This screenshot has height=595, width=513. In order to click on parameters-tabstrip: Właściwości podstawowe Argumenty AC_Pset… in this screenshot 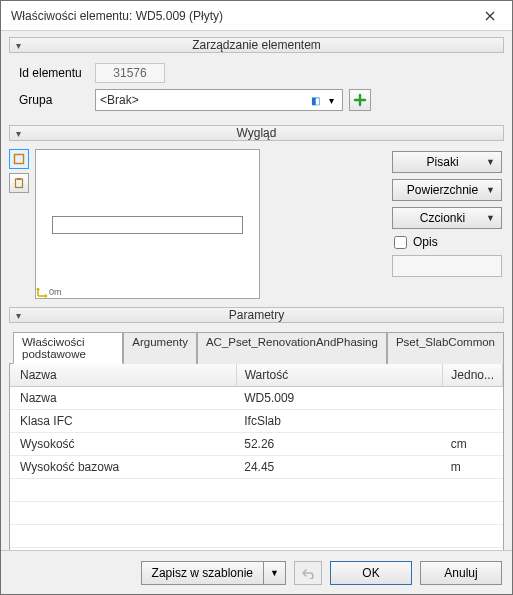, I will do `click(256, 348)`.